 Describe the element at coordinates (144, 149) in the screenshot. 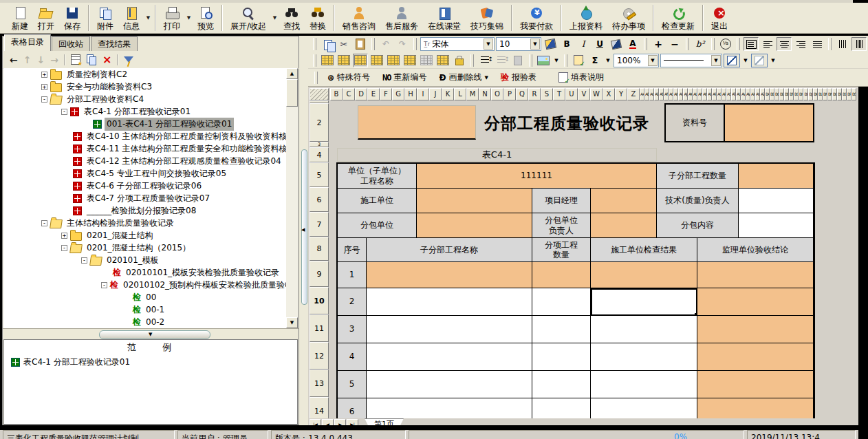

I see `tree-item: 表C4-11 主体结构分部工程质量安全和功能检验资料核查记` at that location.